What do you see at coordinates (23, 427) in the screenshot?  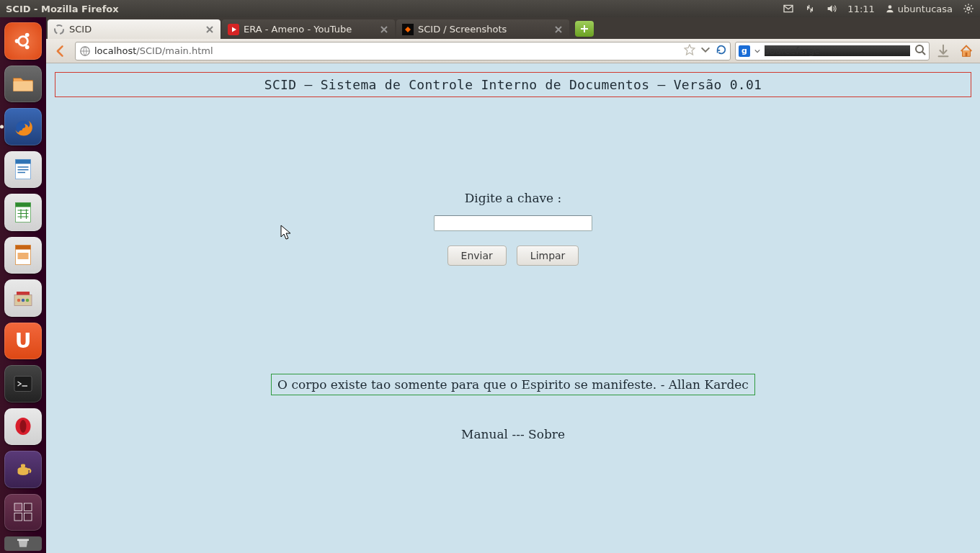 I see `launcher-opera` at bounding box center [23, 427].